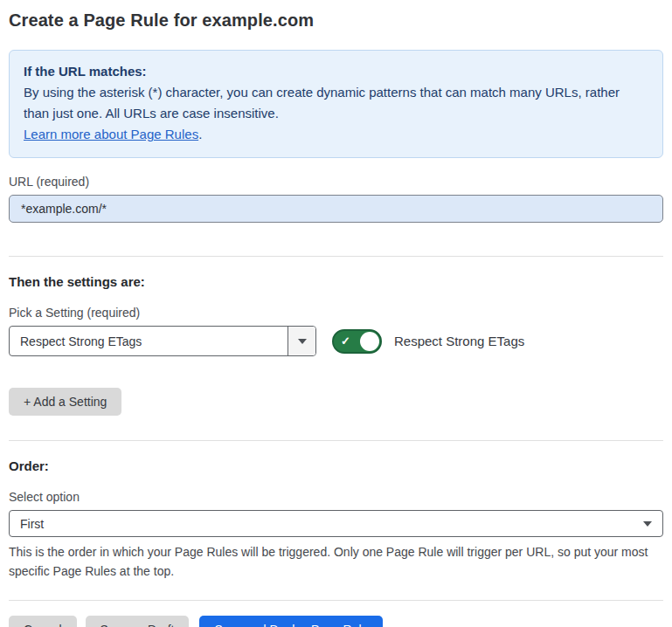  Describe the element at coordinates (336, 281) in the screenshot. I see `settings-section-heading: Then the settings are:` at that location.